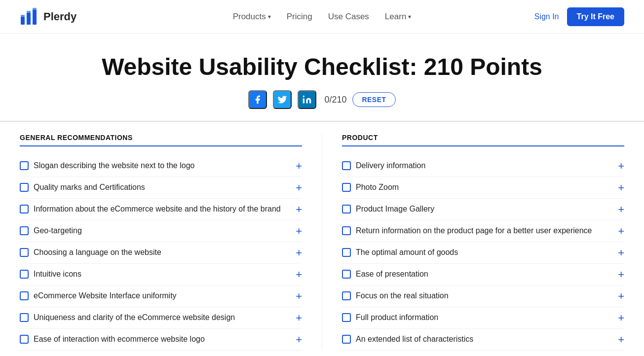 Image resolution: width=644 pixels, height=356 pixels. Describe the element at coordinates (483, 140) in the screenshot. I see `product-section-title: PRODUCT` at that location.